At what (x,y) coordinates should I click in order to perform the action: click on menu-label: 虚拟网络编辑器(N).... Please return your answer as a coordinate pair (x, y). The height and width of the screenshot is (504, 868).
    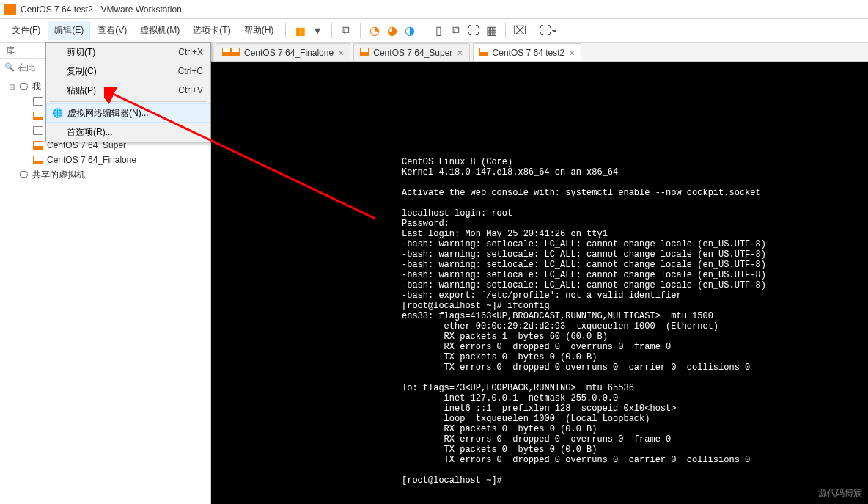
    Looking at the image, I should click on (108, 113).